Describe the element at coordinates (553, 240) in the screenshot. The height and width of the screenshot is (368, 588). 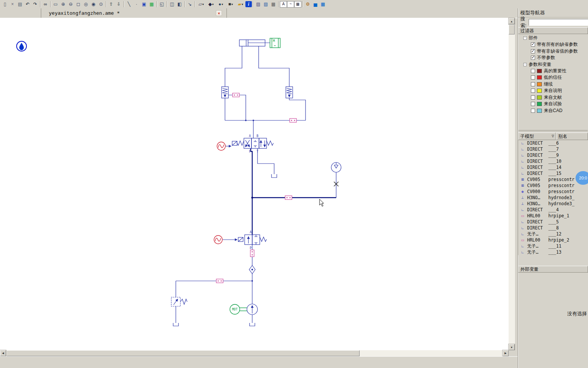
I see `submodel-table-row: ▭ HRL00 hrpipe_2` at that location.